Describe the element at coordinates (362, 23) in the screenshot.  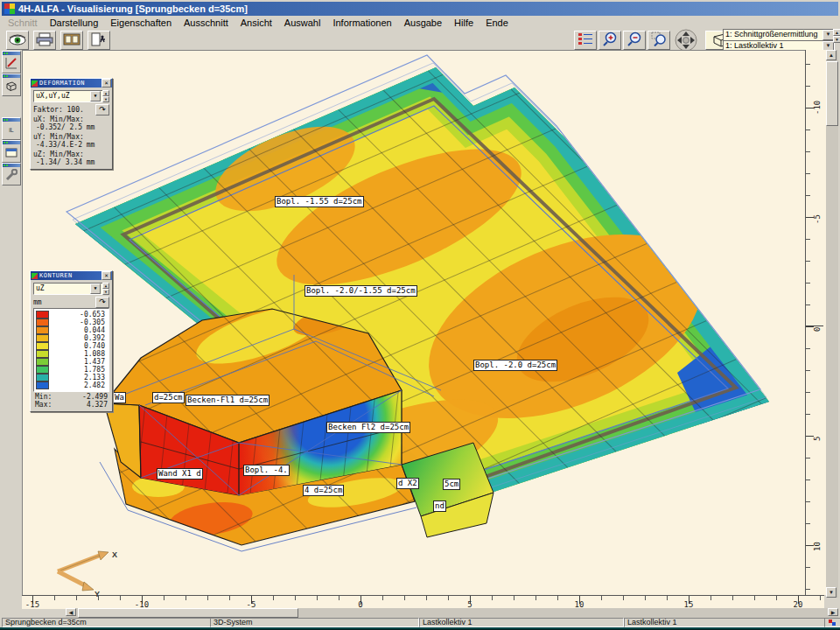
I see `menu-item-informationen: Informationen` at that location.